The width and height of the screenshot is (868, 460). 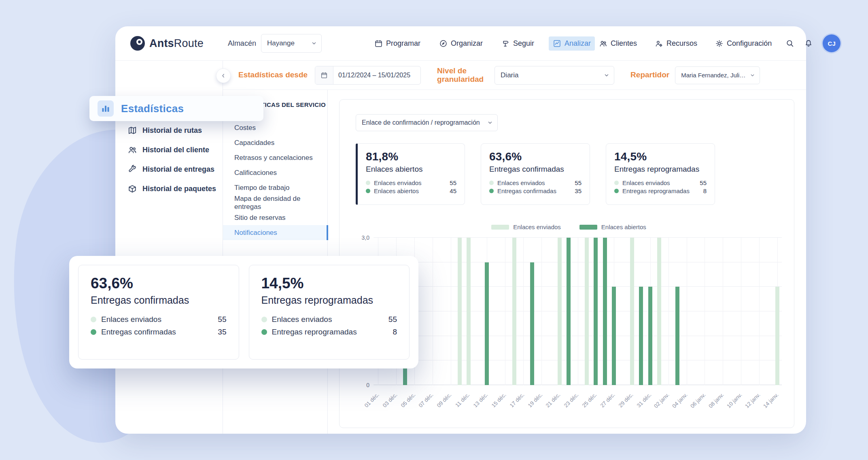 I want to click on search-icon, so click(x=790, y=43).